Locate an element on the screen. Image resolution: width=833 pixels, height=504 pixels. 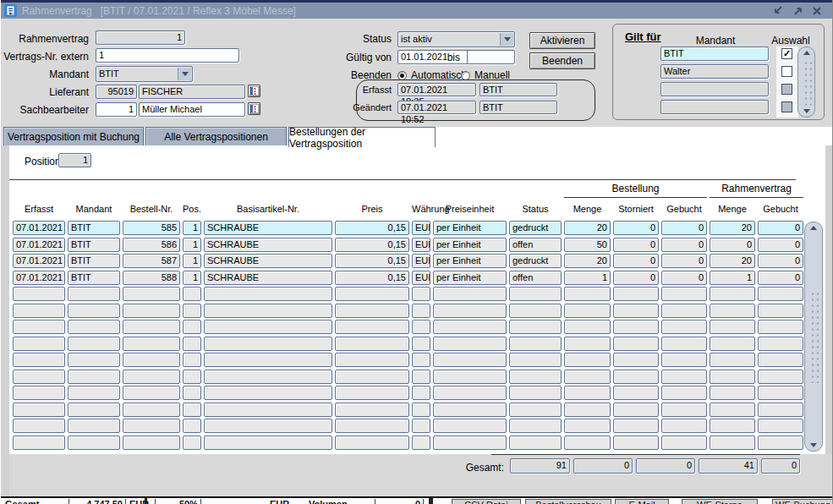
bis-field is located at coordinates (490, 58).